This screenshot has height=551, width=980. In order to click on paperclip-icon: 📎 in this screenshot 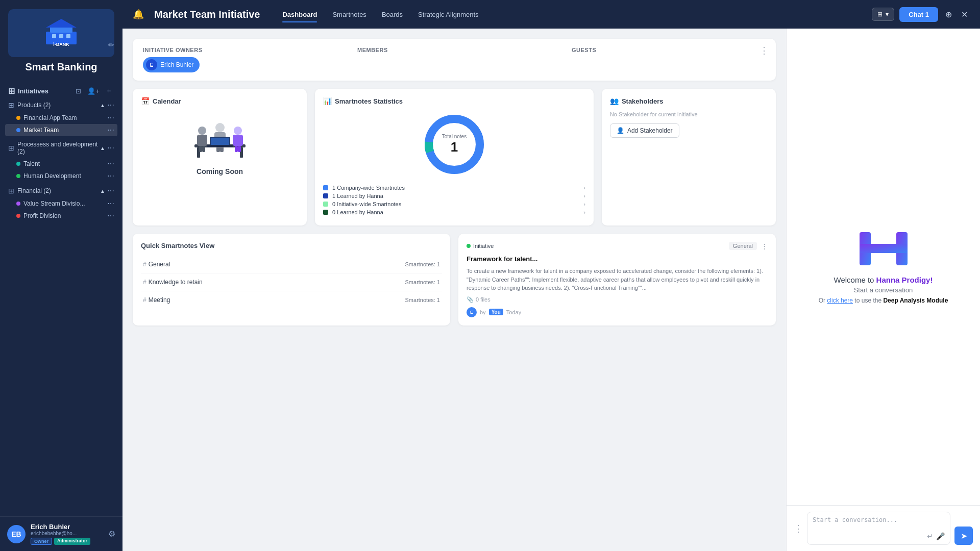, I will do `click(470, 300)`.